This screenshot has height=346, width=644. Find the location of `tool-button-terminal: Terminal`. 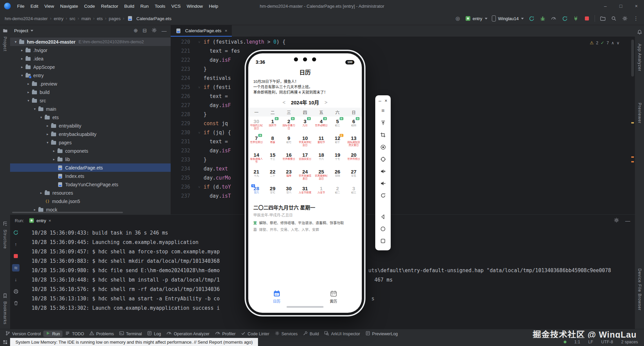

tool-button-terminal: Terminal is located at coordinates (130, 334).